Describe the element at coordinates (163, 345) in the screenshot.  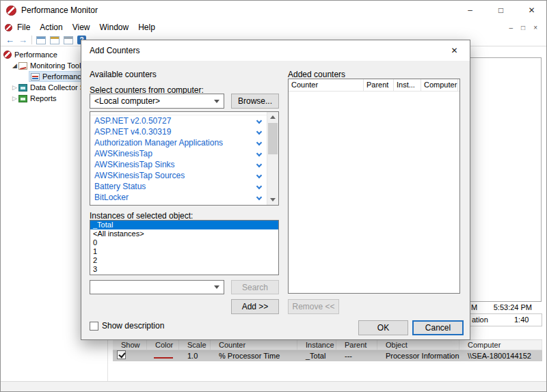
I see `col-color: Color` at that location.